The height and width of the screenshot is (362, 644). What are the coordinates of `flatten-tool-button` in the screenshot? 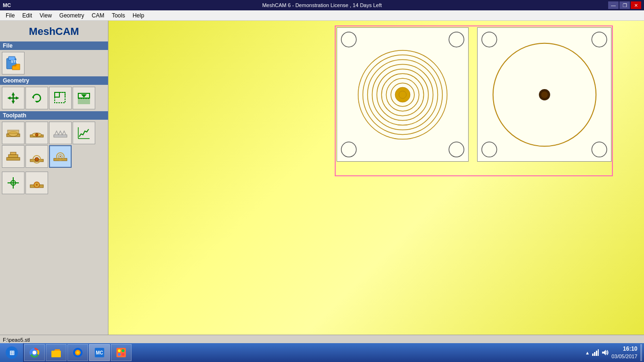 It's located at (84, 98).